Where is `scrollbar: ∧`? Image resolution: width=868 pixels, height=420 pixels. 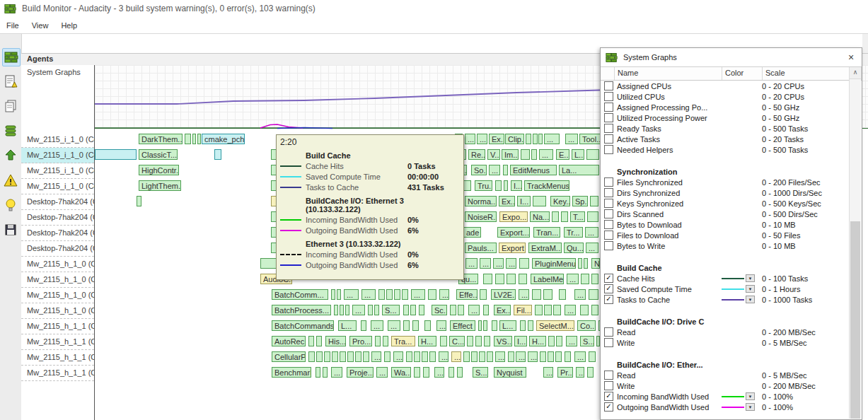 scrollbar: ∧ is located at coordinates (855, 243).